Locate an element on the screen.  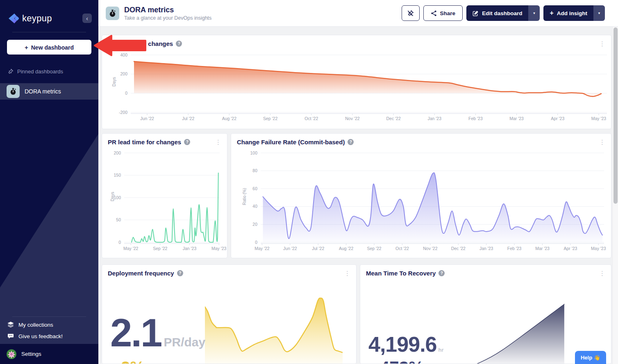
pr-lead-time-chart: 200150100500May '22Sep '22Jan '23May '23 is located at coordinates (165, 196).